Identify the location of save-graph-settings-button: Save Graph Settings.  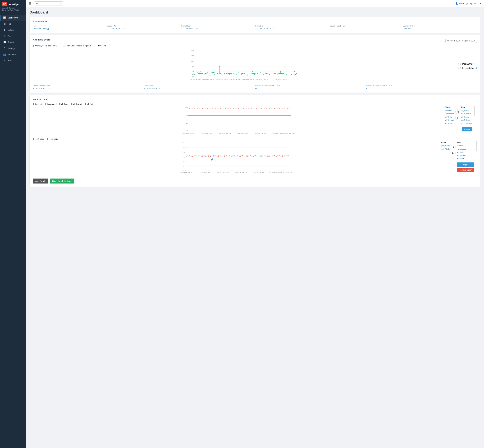
(62, 181).